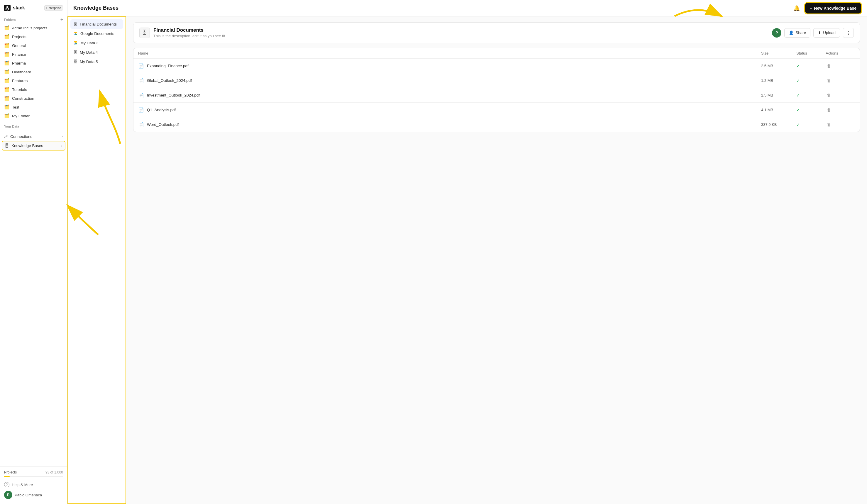 This screenshot has height=504, width=867. Describe the element at coordinates (450, 81) in the screenshot. I see `file-name-cell: 📄 Global_Outlook_2024.pdf` at that location.